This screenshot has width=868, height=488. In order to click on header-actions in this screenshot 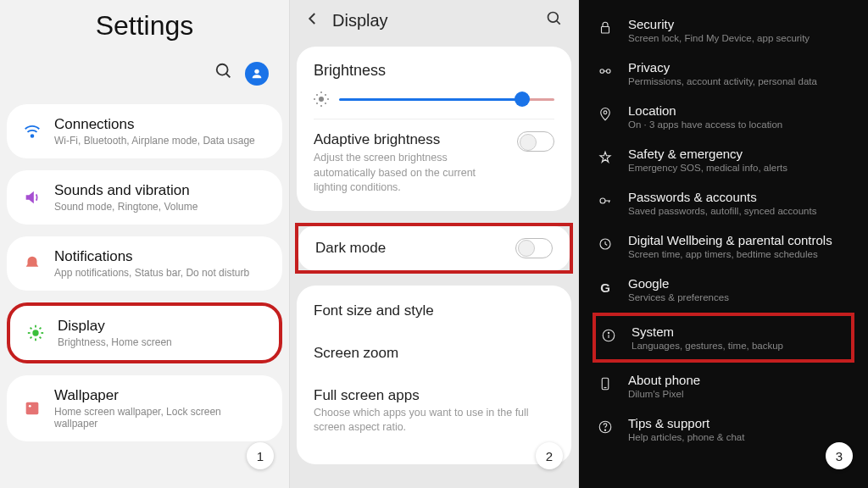, I will do `click(144, 83)`.